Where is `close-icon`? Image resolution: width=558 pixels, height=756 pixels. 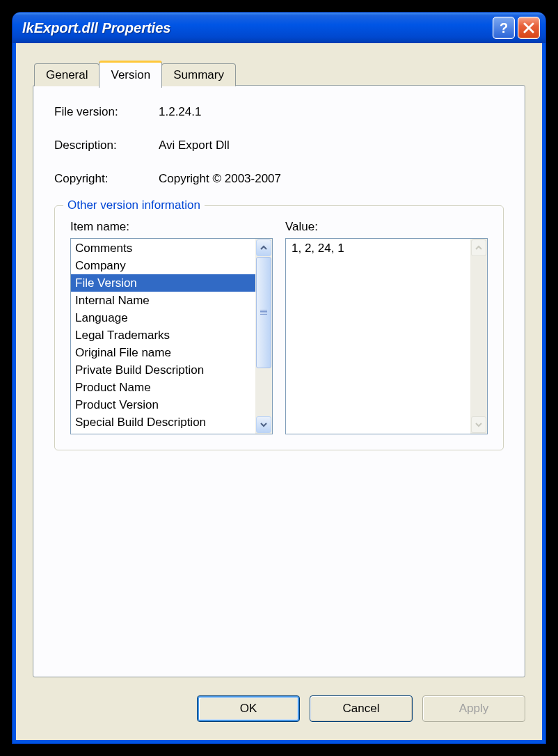 close-icon is located at coordinates (529, 28).